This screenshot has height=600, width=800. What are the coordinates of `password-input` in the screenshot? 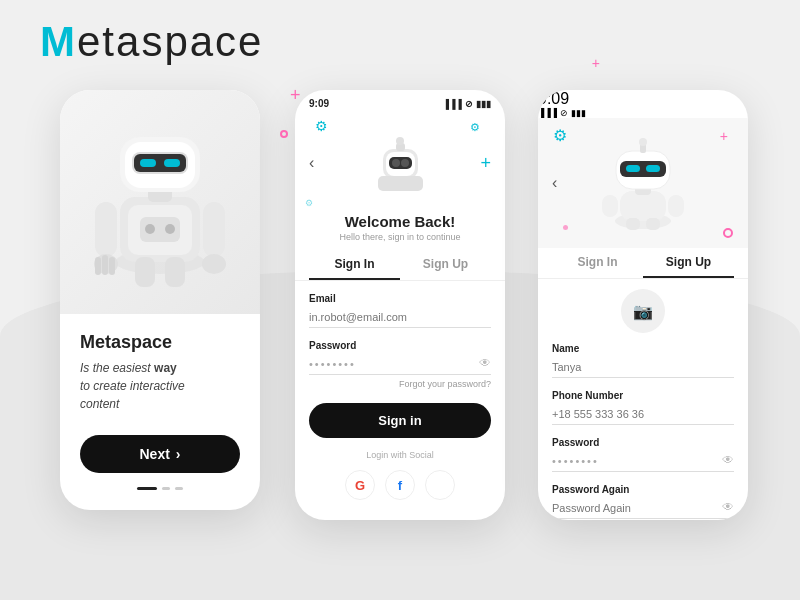 It's located at (400, 364).